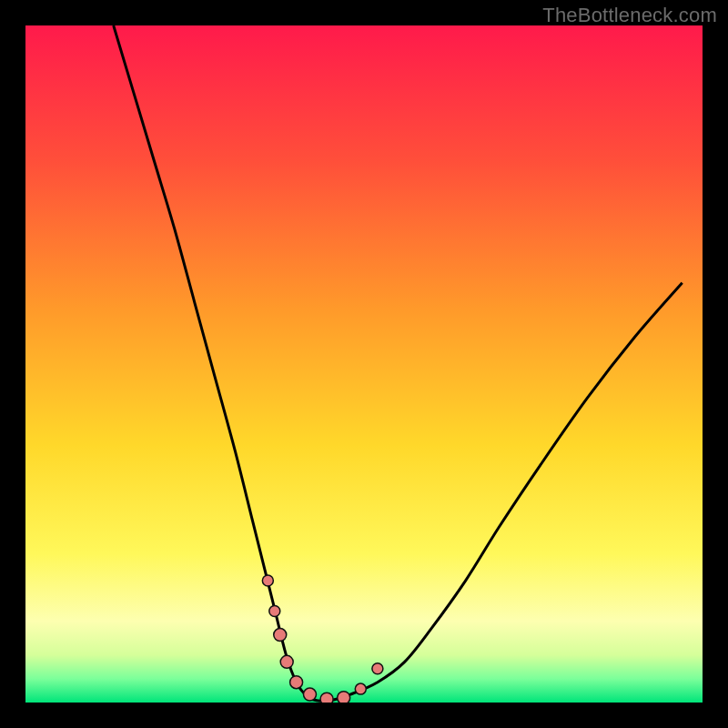 The width and height of the screenshot is (728, 728). I want to click on marker-f, so click(309, 694).